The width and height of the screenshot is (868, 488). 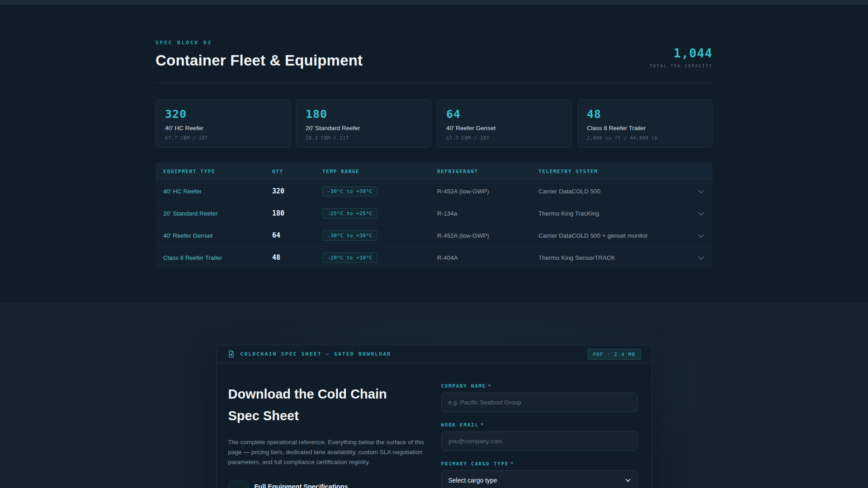 What do you see at coordinates (434, 258) in the screenshot?
I see `table-row: Class 8 Reefer Trailer 48 -20°C to +10°C…` at bounding box center [434, 258].